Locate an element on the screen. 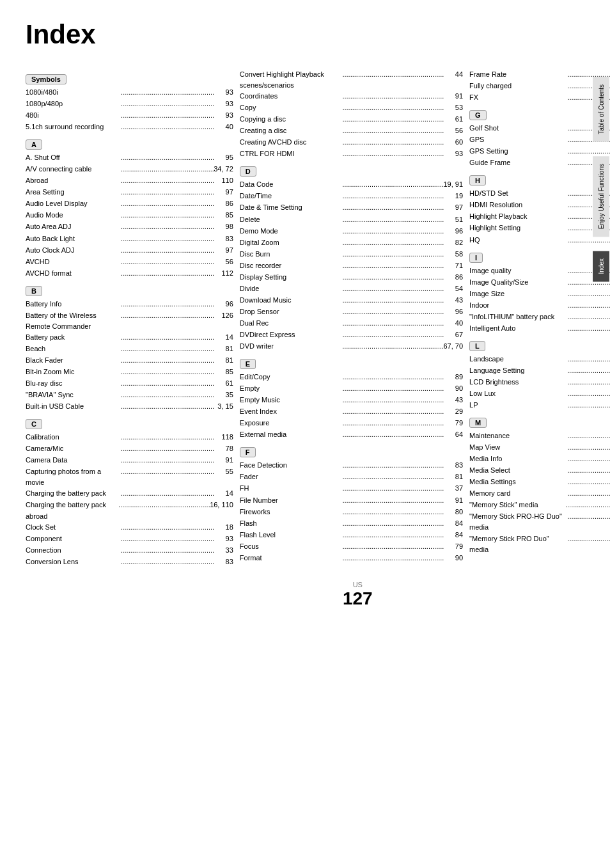 The image size is (610, 868). entry-page: 110 is located at coordinates (224, 181).